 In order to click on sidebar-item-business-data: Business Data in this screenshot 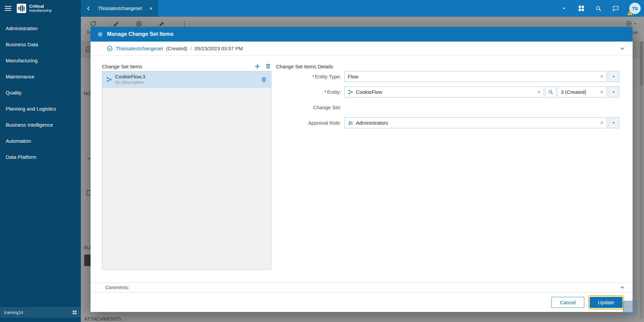, I will do `click(40, 44)`.